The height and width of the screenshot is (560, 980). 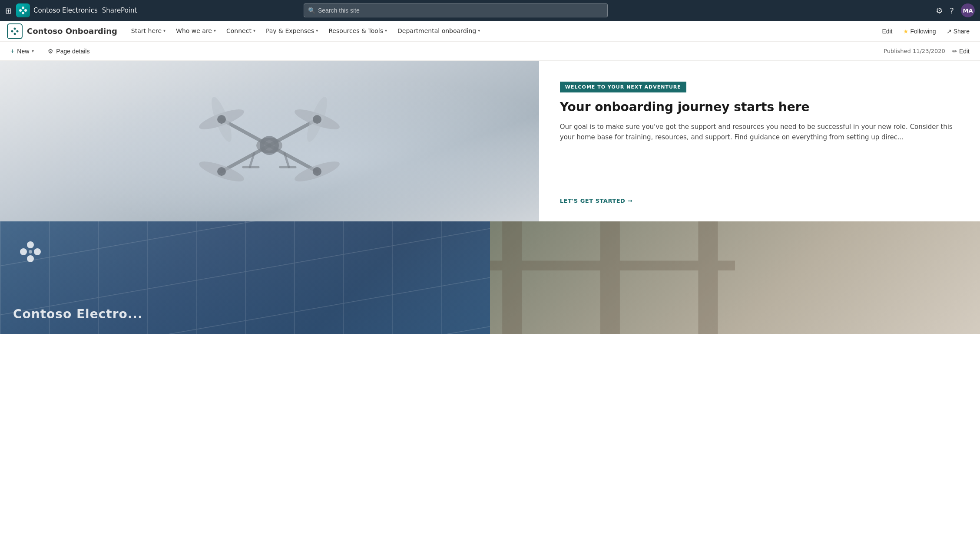 What do you see at coordinates (194, 31) in the screenshot?
I see `nav-label-who-we-are: Who we are` at bounding box center [194, 31].